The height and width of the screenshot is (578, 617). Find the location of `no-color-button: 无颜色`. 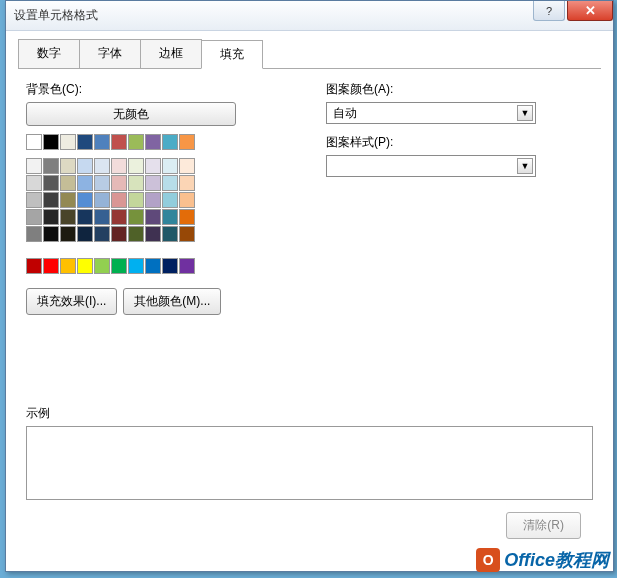

no-color-button: 无颜色 is located at coordinates (131, 114).